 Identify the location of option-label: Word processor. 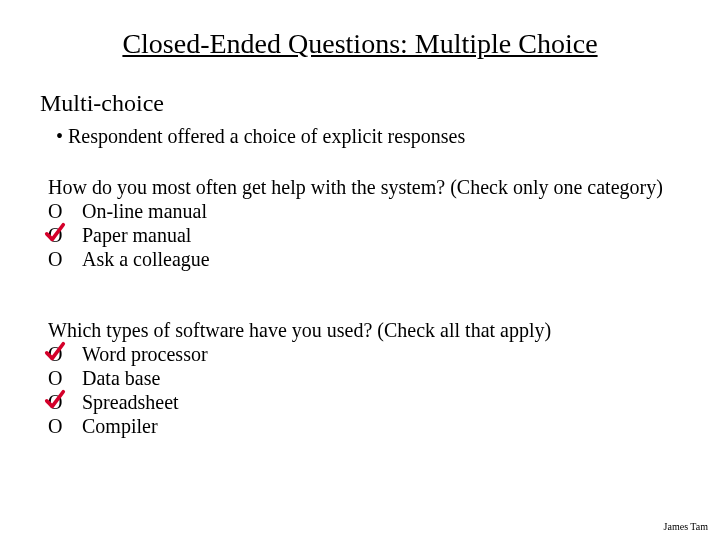
(145, 354).